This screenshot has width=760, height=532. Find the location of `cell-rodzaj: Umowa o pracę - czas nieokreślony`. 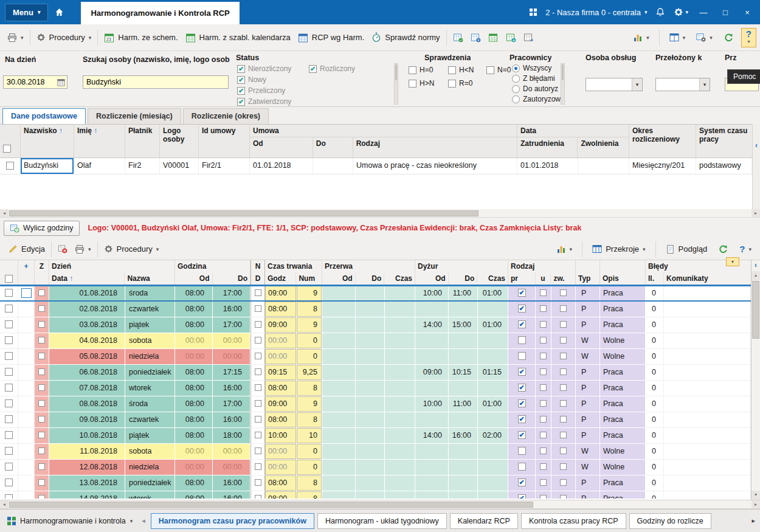

cell-rodzaj: Umowa o pracę - czas nieokreślony is located at coordinates (435, 166).